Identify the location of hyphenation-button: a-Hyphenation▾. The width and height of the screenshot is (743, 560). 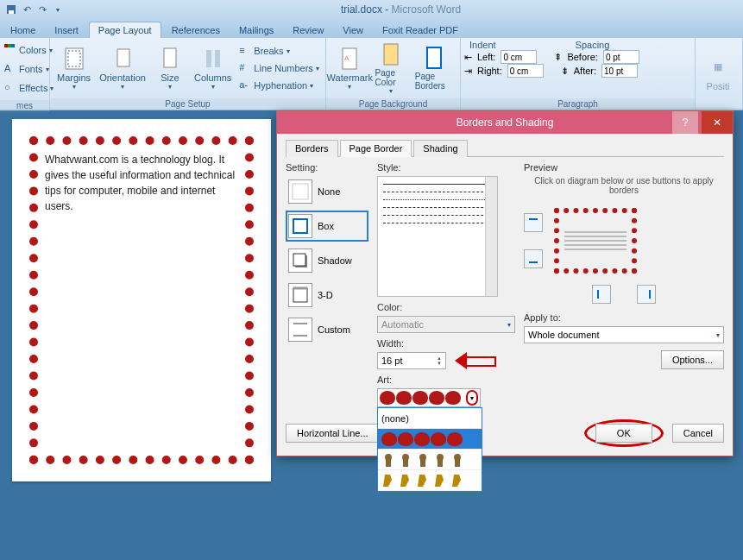
(279, 85).